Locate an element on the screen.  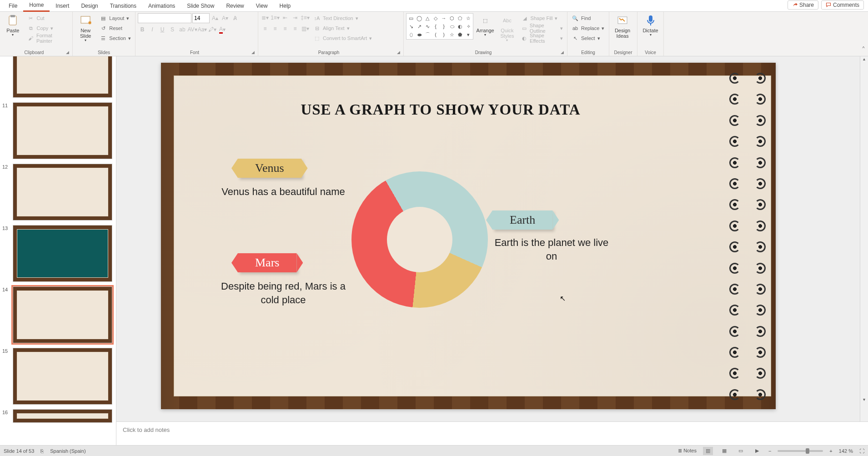
arrange-button: ⬚Arrange▾ is located at coordinates (485, 30).